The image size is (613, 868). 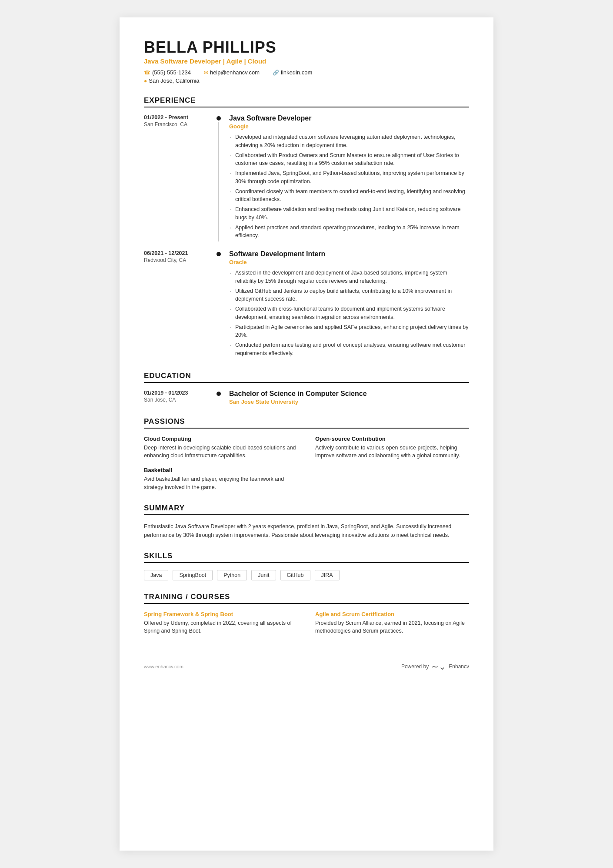 I want to click on bullet-1-2: Collaborated with Product Owners and Scr…, so click(x=349, y=160).